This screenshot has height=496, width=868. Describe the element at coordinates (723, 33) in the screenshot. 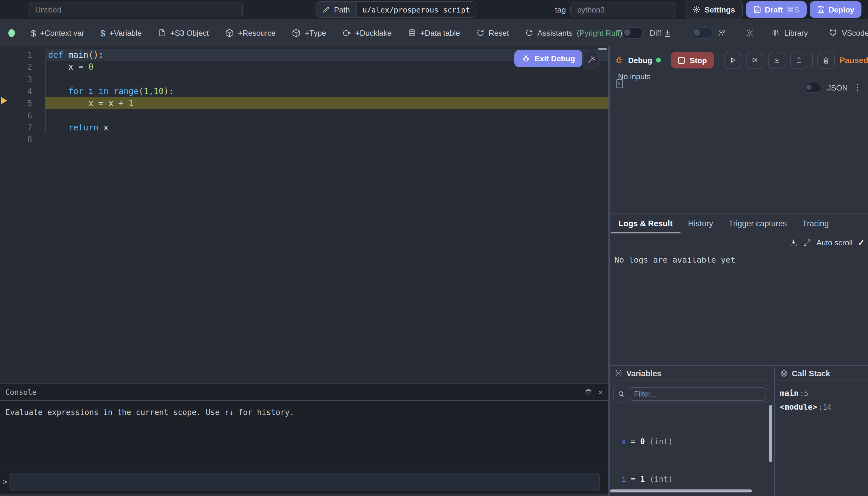

I see `users-icon` at that location.